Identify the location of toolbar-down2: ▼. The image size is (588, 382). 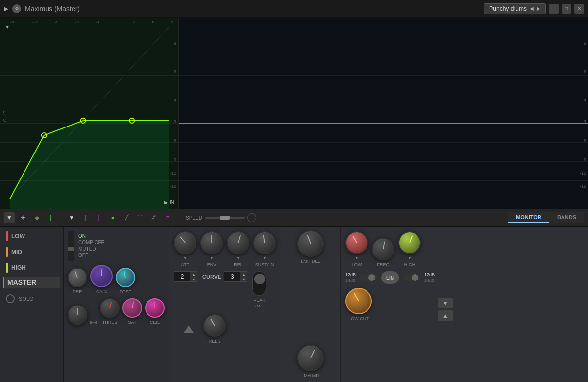
(72, 218).